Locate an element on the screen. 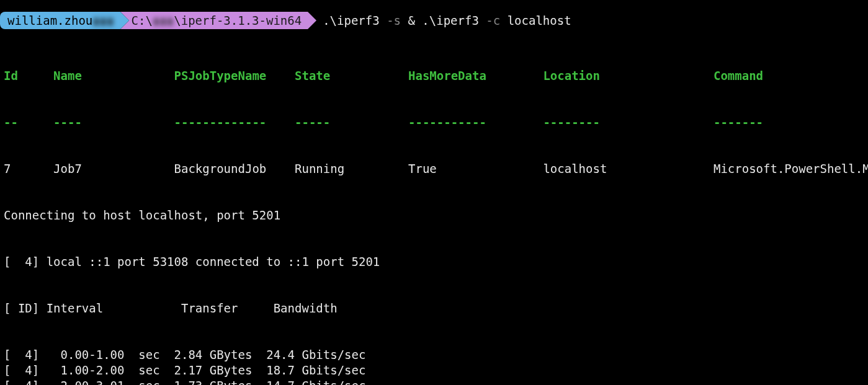 The image size is (868, 385). command-line: .\iperf3 -s & .\iperf3 -c localhost is located at coordinates (439, 21).